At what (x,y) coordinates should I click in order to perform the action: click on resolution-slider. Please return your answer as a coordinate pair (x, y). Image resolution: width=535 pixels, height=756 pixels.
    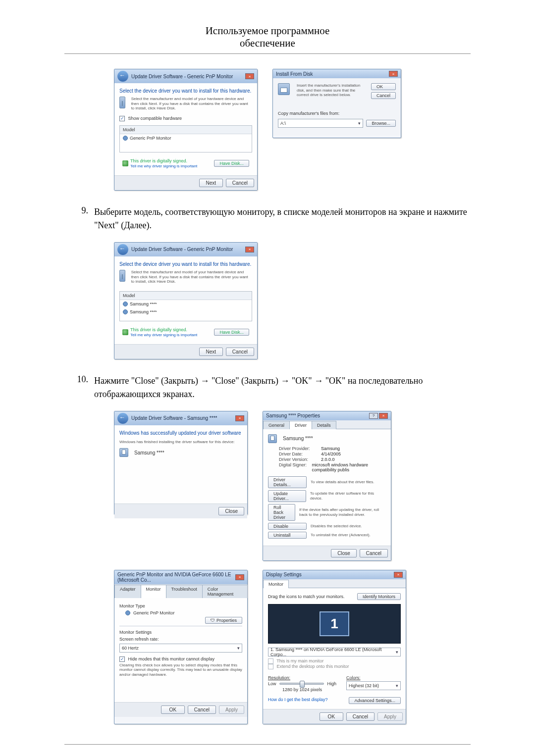
    Looking at the image, I should click on (302, 684).